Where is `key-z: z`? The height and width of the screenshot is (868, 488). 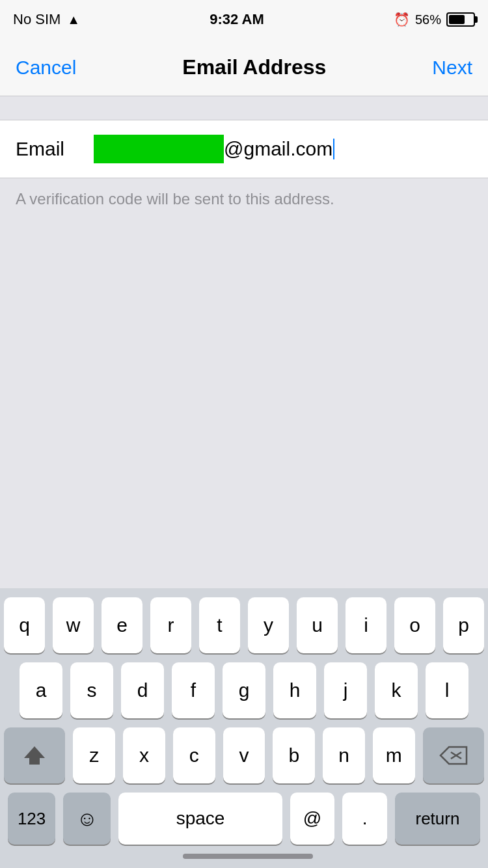
key-z: z is located at coordinates (94, 755).